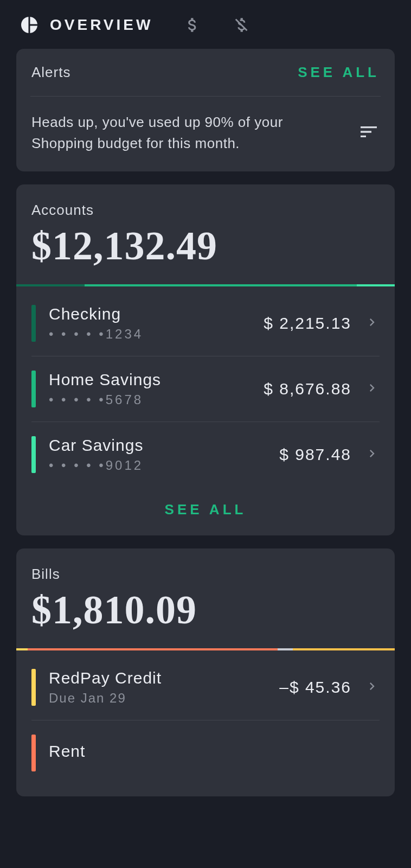 This screenshot has width=411, height=868. What do you see at coordinates (206, 323) in the screenshot?
I see `account-row: Checking• • • • •1234$ 2,215.13` at bounding box center [206, 323].